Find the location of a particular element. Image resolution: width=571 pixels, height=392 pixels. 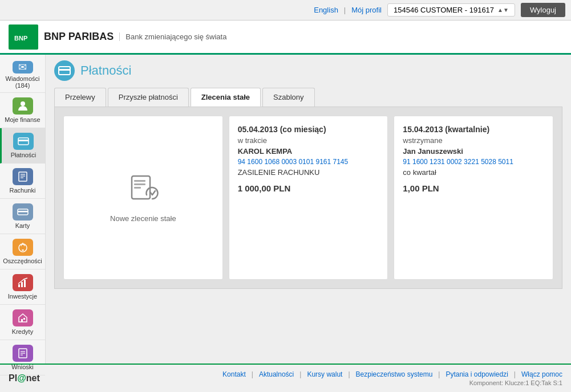

sidebar-item-finanse: Moje finanse is located at coordinates (23, 111).